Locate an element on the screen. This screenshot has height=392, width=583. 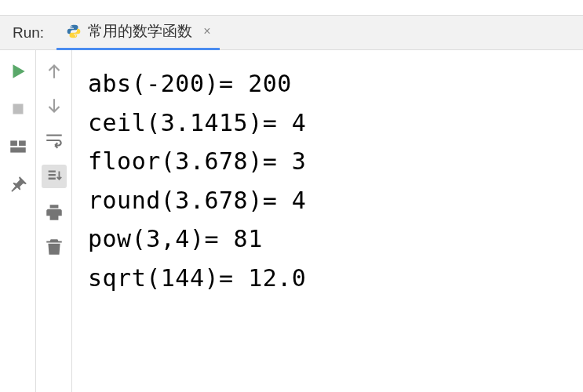
output-line: floor(3.678)= 3 is located at coordinates (328, 162).